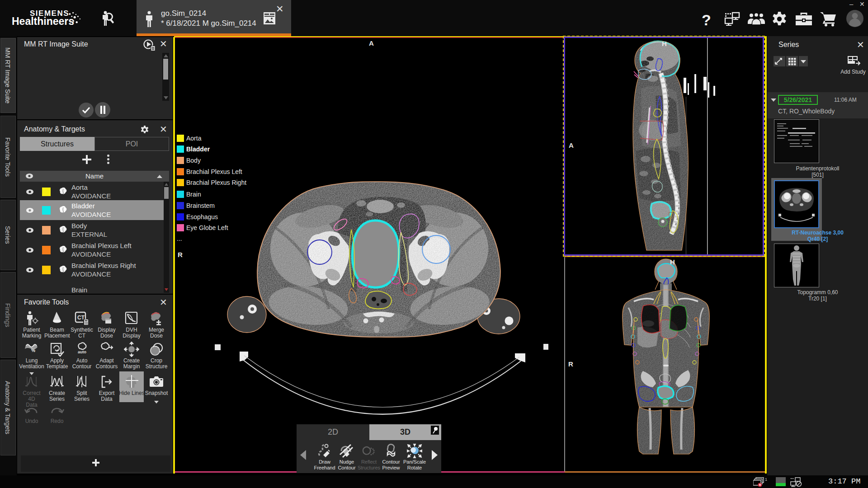 The height and width of the screenshot is (488, 868). What do you see at coordinates (216, 183) in the screenshot?
I see `svg-text: Brachial Plexus Right` at bounding box center [216, 183].